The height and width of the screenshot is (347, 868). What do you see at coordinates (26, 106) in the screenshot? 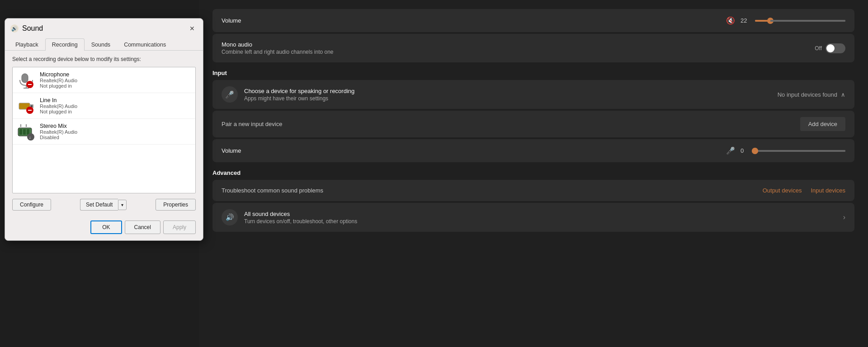
I see `linein-icon` at bounding box center [26, 106].